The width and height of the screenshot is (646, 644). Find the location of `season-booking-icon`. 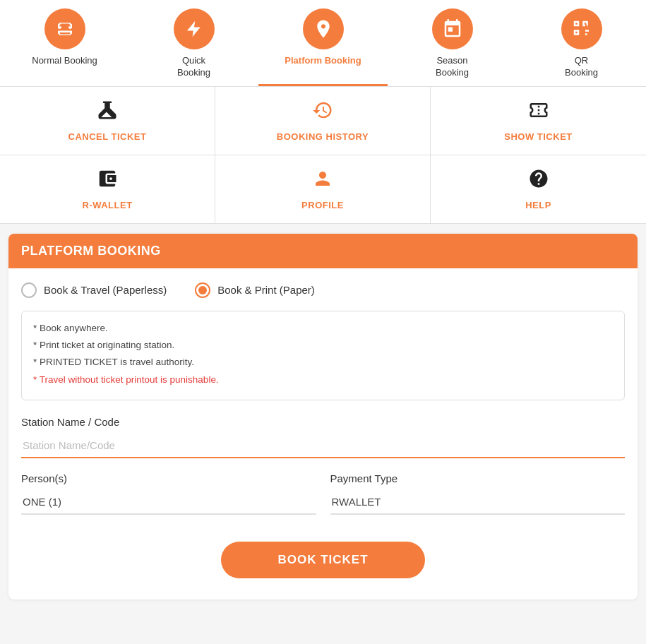

season-booking-icon is located at coordinates (453, 29).